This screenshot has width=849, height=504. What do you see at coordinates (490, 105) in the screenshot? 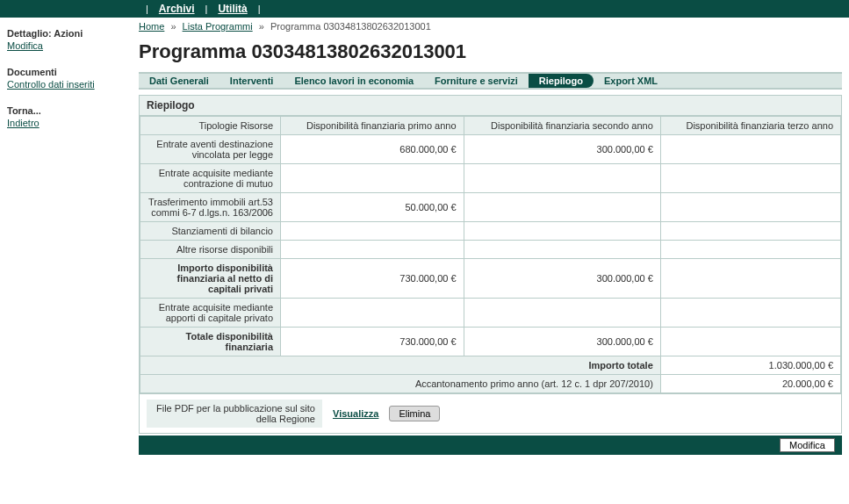
I see `panel-title: Riepilogo` at bounding box center [490, 105].